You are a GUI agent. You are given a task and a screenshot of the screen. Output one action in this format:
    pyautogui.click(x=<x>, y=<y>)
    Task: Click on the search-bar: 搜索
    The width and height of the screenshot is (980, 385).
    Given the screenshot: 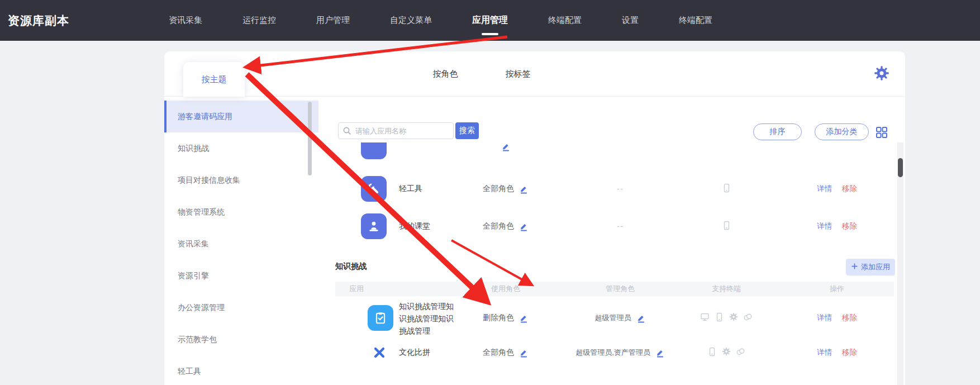 What is the action you would take?
    pyautogui.click(x=408, y=131)
    